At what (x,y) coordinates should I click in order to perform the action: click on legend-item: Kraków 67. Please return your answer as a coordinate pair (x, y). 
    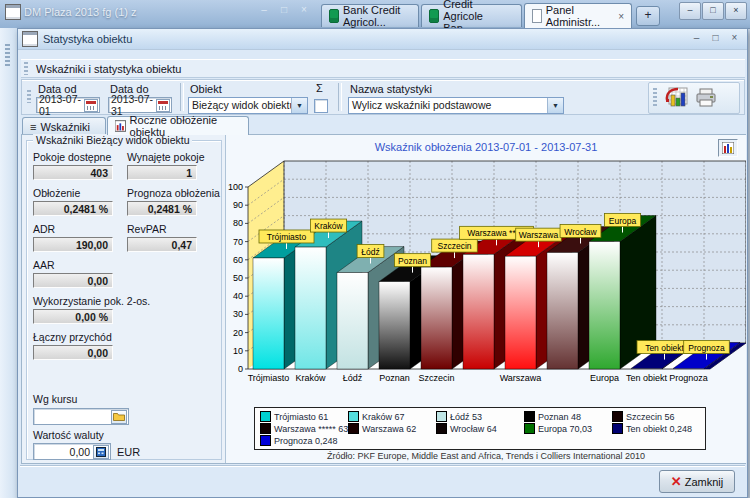
    Looking at the image, I should click on (392, 416).